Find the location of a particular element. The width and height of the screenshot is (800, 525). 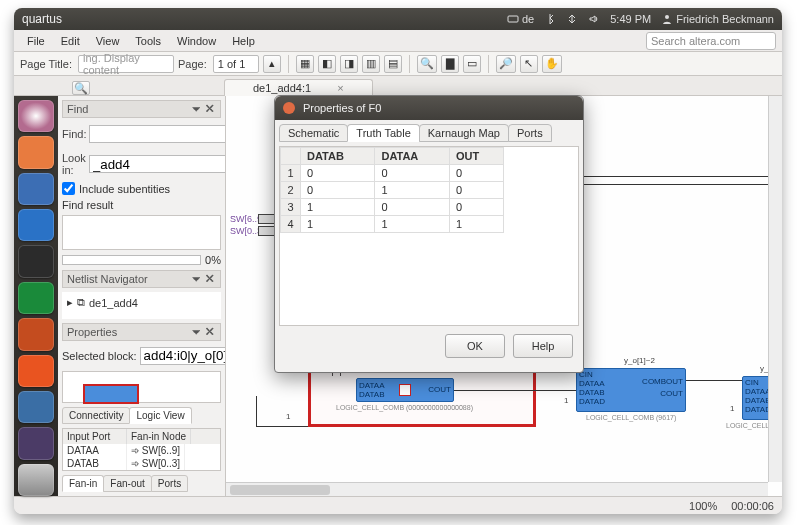

menu-tools: Tools is located at coordinates (148, 41).